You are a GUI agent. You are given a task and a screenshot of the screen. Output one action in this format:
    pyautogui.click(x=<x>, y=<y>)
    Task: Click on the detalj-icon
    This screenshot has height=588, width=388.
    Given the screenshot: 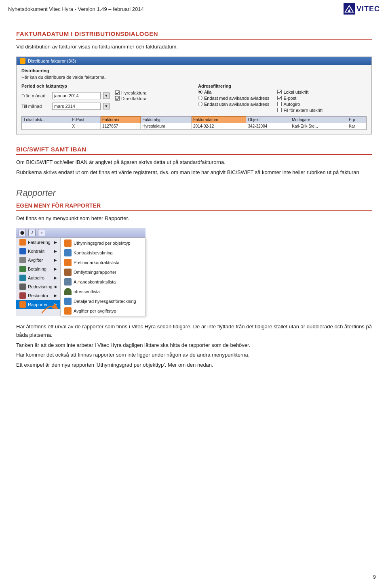 What is the action you would take?
    pyautogui.click(x=68, y=301)
    